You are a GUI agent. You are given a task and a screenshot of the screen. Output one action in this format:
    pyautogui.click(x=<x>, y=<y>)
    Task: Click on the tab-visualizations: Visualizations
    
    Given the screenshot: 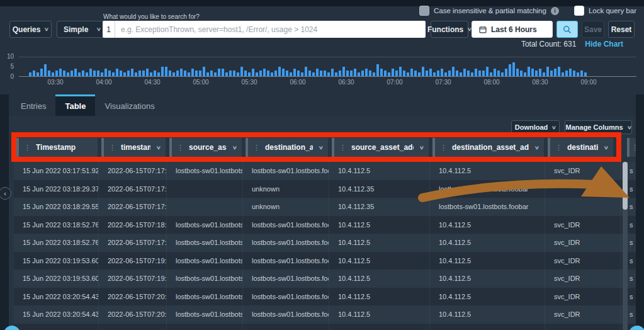 What is the action you would take?
    pyautogui.click(x=130, y=105)
    